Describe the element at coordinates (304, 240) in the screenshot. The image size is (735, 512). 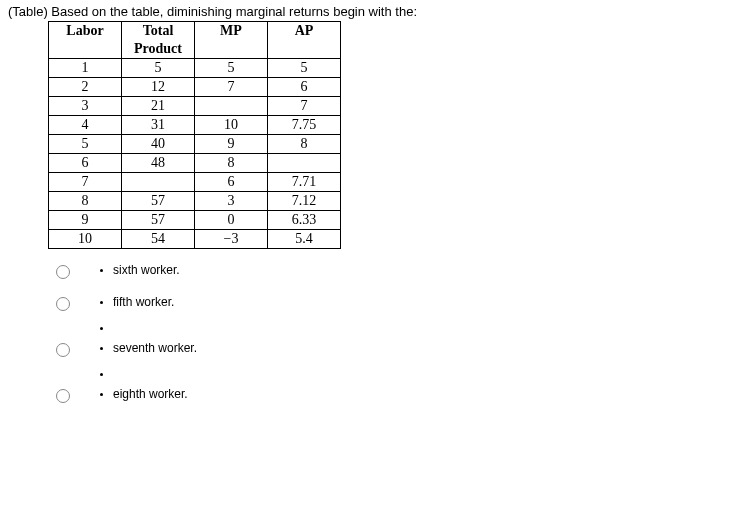
I see `table-cell: 5.4` at that location.